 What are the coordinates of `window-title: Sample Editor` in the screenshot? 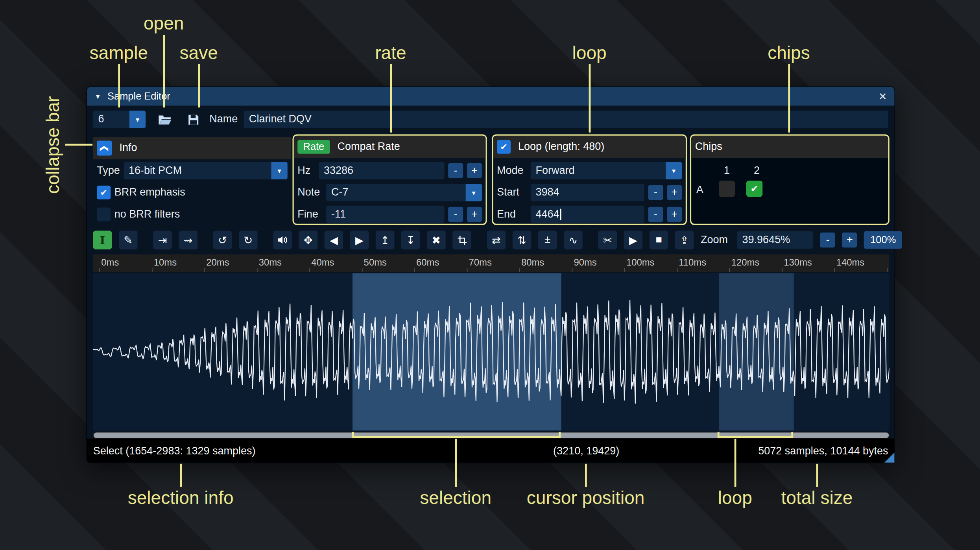 It's located at (139, 96).